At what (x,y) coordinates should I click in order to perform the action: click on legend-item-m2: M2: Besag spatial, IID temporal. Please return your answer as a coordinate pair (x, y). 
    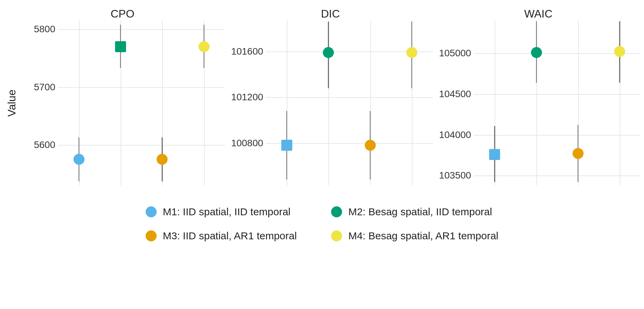
    Looking at the image, I should click on (415, 212).